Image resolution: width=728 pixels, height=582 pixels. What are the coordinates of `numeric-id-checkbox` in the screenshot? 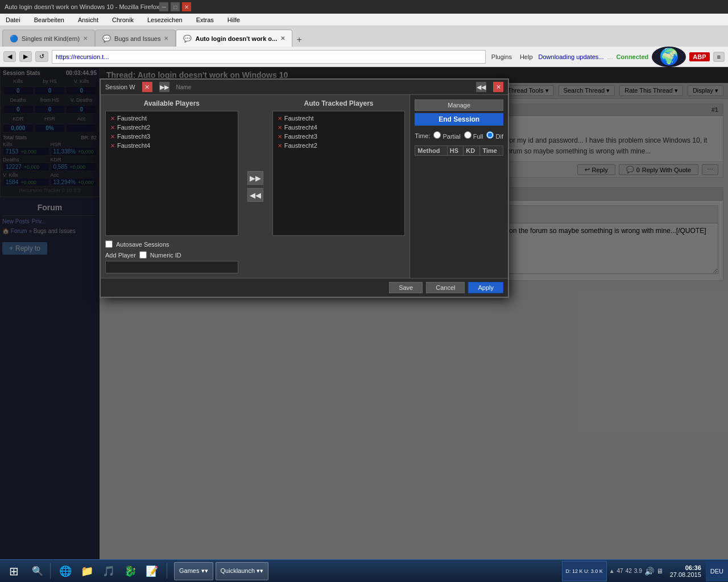 It's located at (143, 255).